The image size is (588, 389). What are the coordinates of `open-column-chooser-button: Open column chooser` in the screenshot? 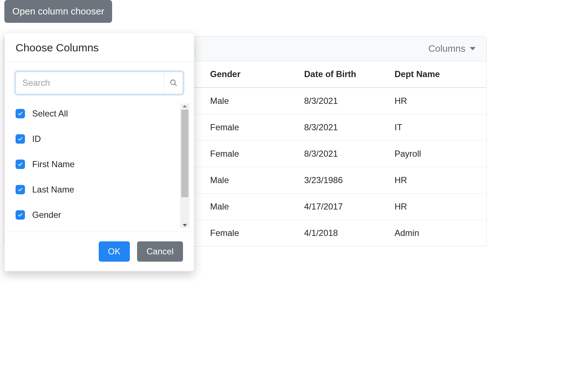 It's located at (58, 12).